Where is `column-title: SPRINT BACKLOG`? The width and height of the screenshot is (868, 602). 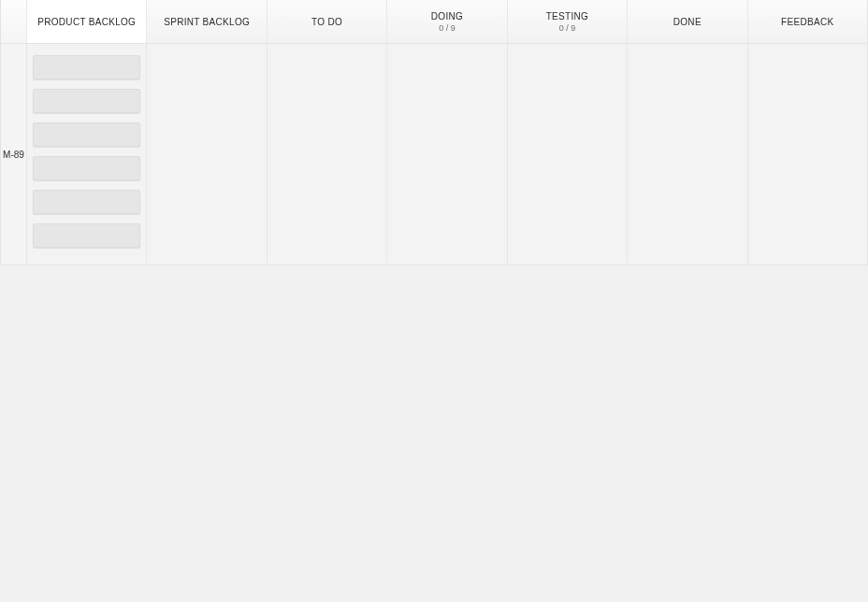
column-title: SPRINT BACKLOG is located at coordinates (207, 22).